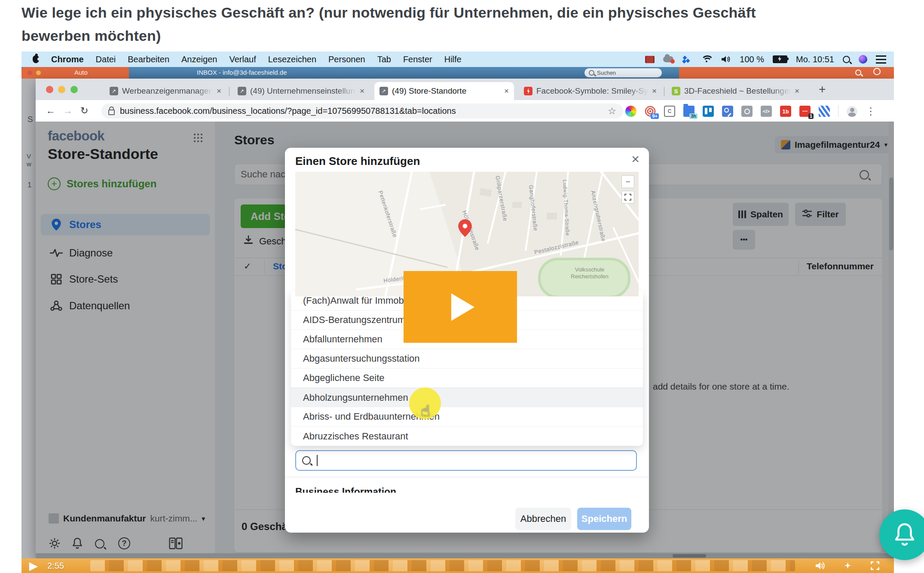 The image size is (924, 573). I want to click on list-item-text: (Fach)Anwalt für Immobilien, so click(362, 301).